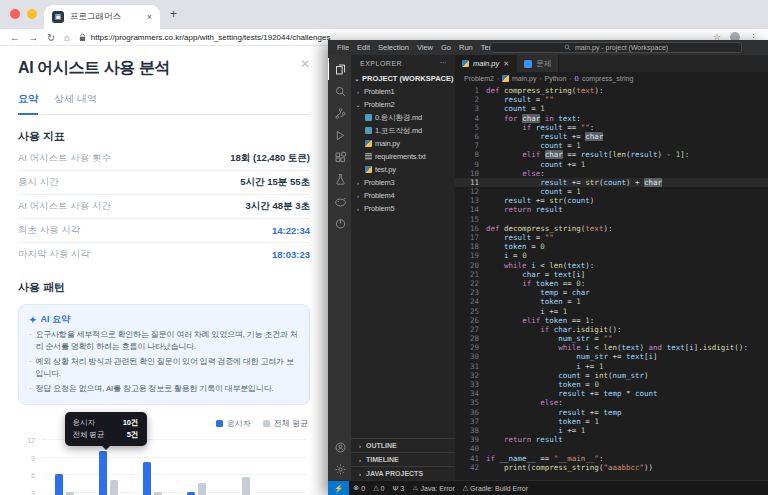  Describe the element at coordinates (612, 338) in the screenshot. I see `code-line-28: 28 num_str = ""` at that location.